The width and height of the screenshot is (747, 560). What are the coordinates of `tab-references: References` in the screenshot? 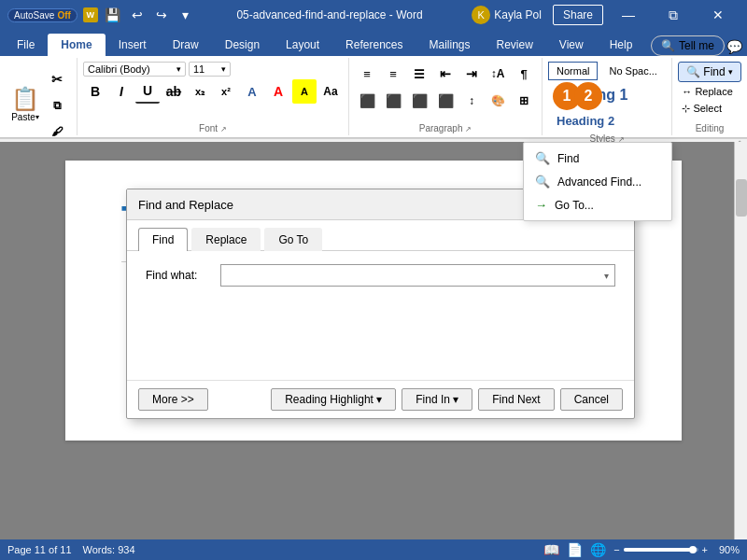 It's located at (374, 45).